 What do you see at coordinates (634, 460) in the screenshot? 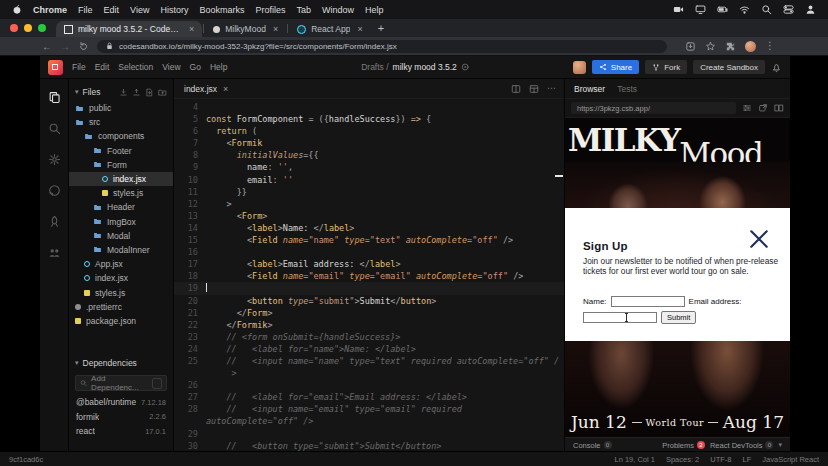
I see `status-item: Ln 19, Col 1` at bounding box center [634, 460].